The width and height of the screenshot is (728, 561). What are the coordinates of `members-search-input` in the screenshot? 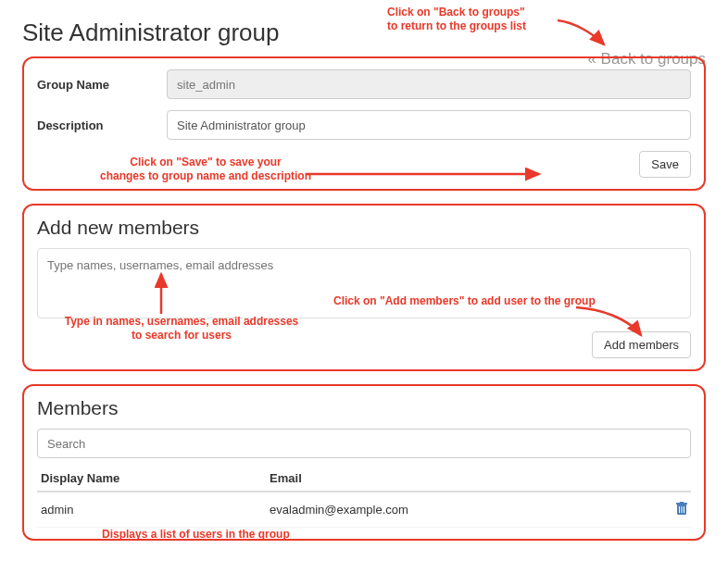 It's located at (364, 443).